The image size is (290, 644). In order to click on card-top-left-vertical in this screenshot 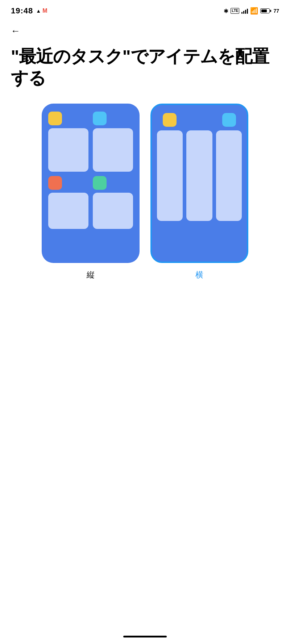, I will do `click(68, 150)`.